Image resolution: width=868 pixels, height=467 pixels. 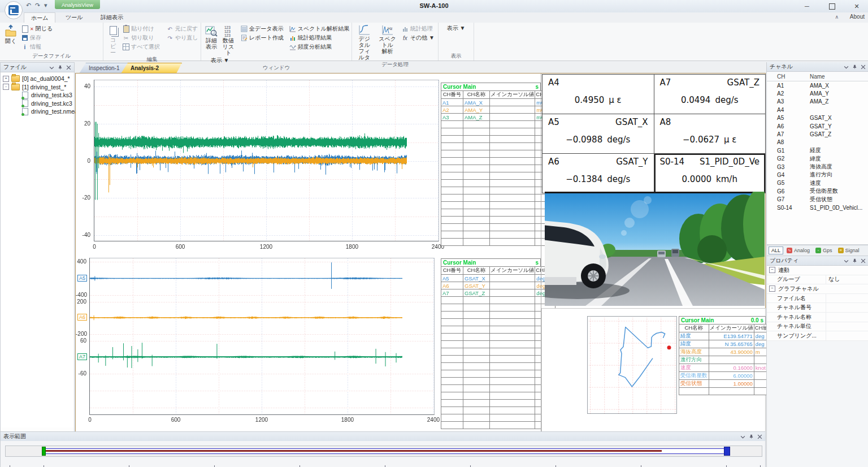 What do you see at coordinates (151, 68) in the screenshot?
I see `tab-analysis-2: Analysis-2` at bounding box center [151, 68].